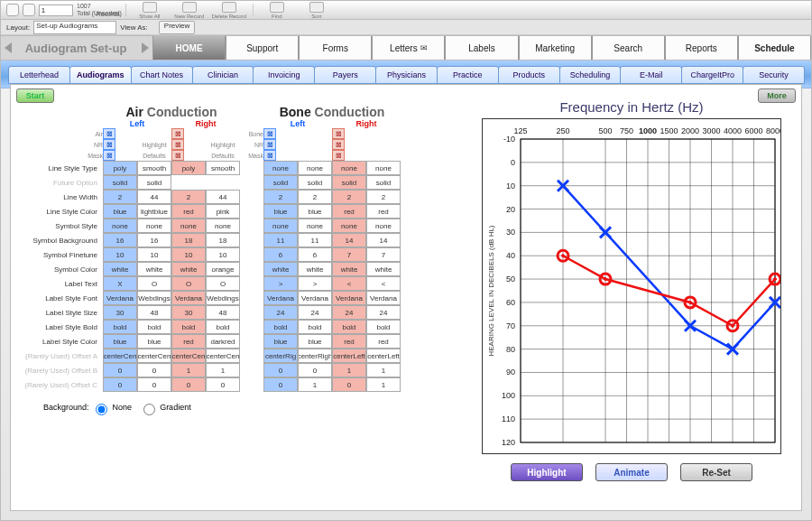  I want to click on setting-cell: darkred, so click(223, 341).